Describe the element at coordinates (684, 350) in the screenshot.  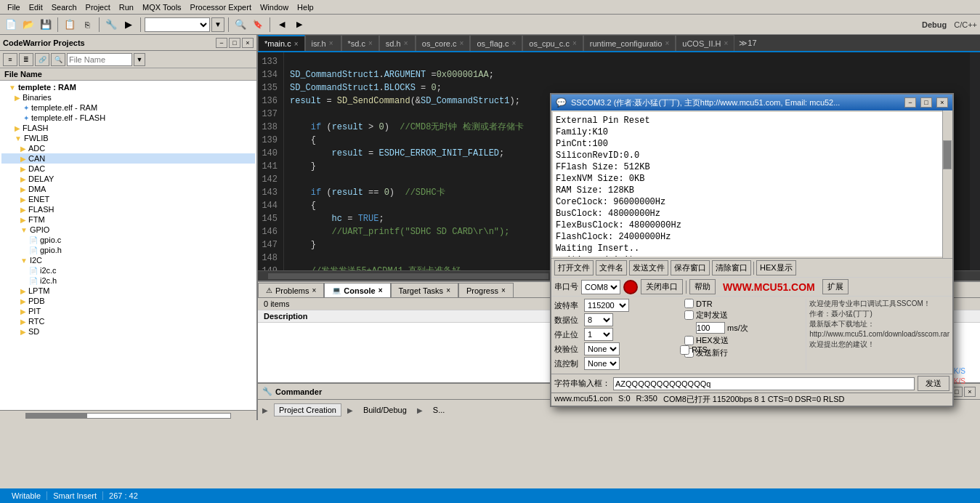
I see `rts-checkbox` at that location.